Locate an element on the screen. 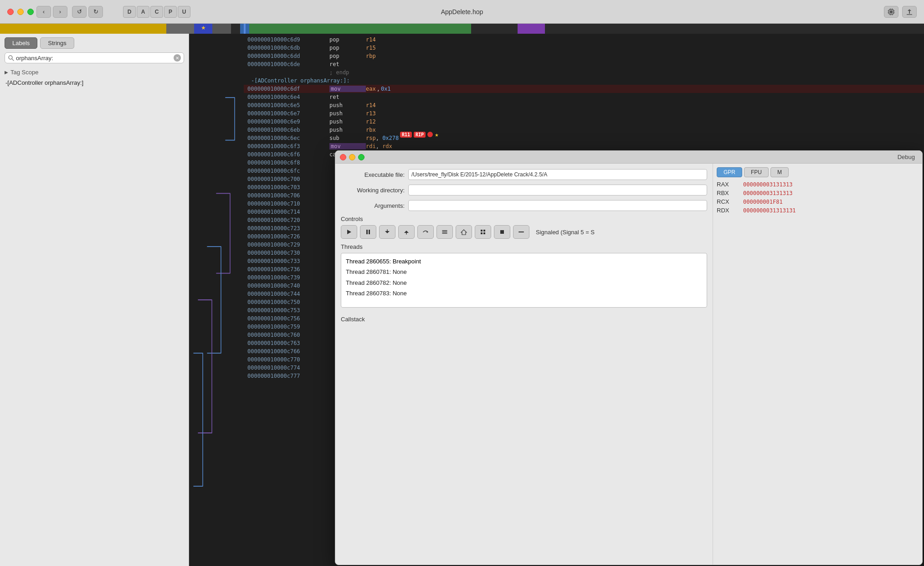 Image resolution: width=924 pixels, height=566 pixels. tab-strings: Strings is located at coordinates (57, 43).